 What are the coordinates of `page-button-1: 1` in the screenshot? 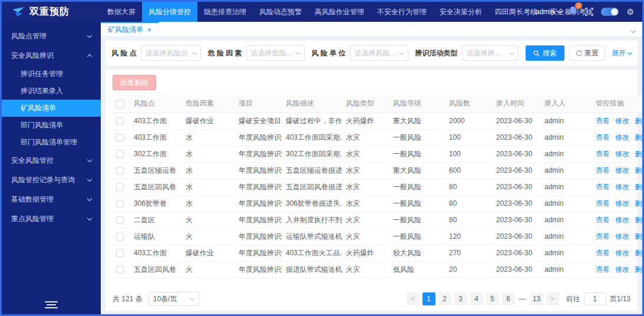 It's located at (429, 299).